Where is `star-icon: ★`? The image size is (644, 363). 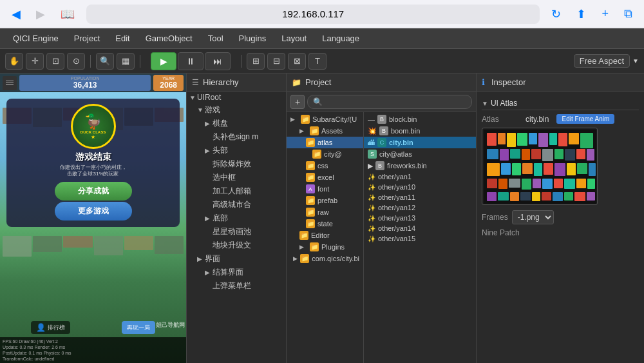
star-icon: ★ is located at coordinates (93, 137).